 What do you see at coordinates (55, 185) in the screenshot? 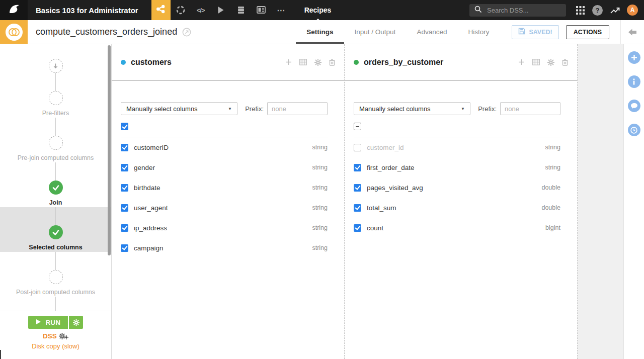
I see `step-join: Join` at bounding box center [55, 185].